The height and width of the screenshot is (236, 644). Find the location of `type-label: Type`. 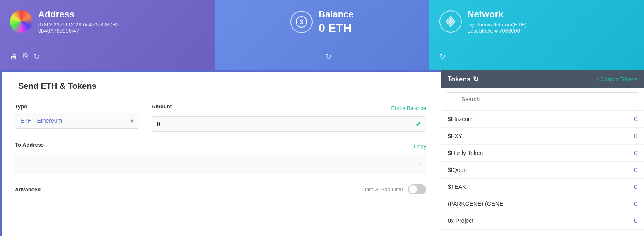

type-label: Type is located at coordinates (77, 107).